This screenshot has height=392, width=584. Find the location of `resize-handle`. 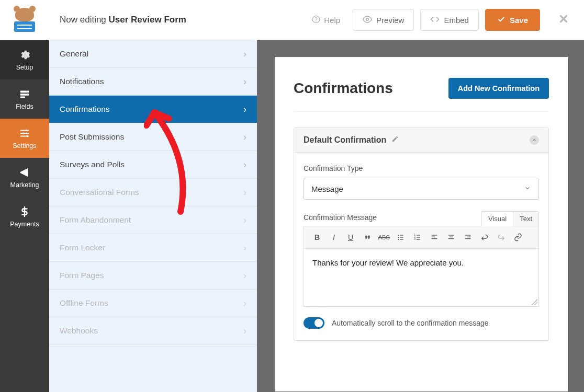

resize-handle is located at coordinates (534, 302).